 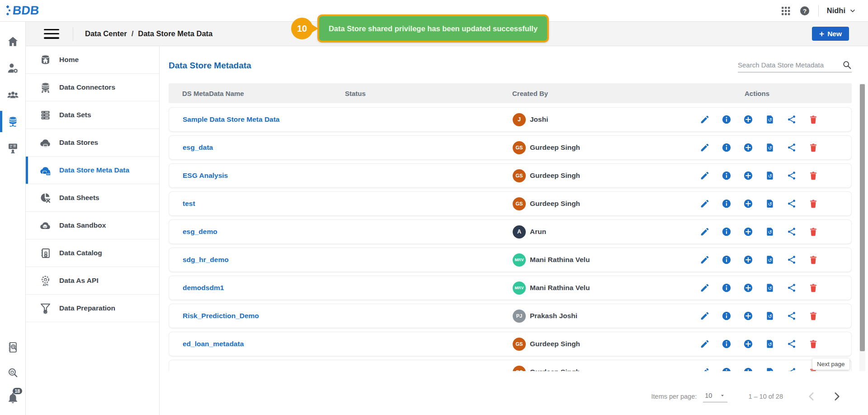 I want to click on datastore-name-link: sdg_hr_demo, so click(x=255, y=260).